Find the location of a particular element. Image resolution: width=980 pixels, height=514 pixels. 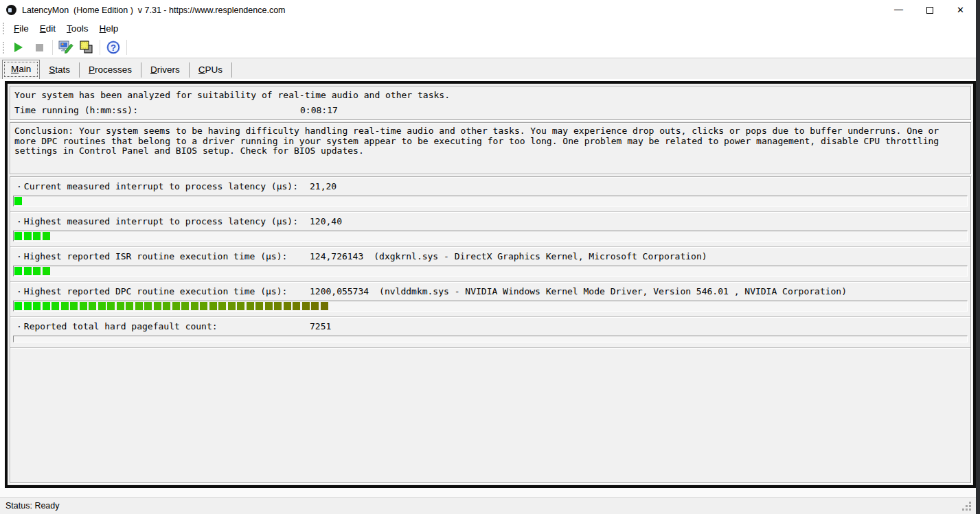

window-border is located at coordinates (978, 257).